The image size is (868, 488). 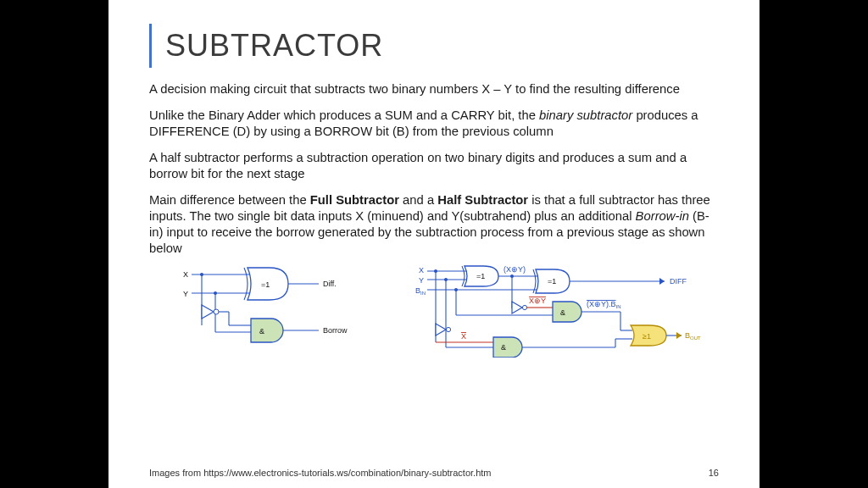 What do you see at coordinates (483, 200) in the screenshot?
I see `text-bold: Half Subtractor` at bounding box center [483, 200].